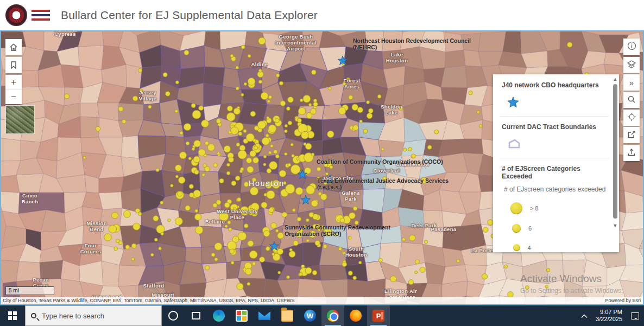 The height and width of the screenshot is (326, 644). What do you see at coordinates (632, 153) in the screenshot?
I see `upload-button` at bounding box center [632, 153].